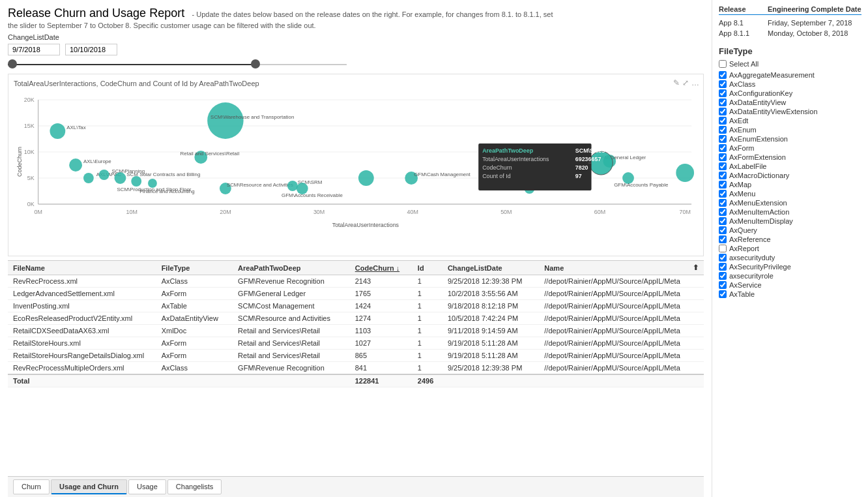  Describe the element at coordinates (790, 239) in the screenshot. I see `filetype-item: AxReference` at that location.